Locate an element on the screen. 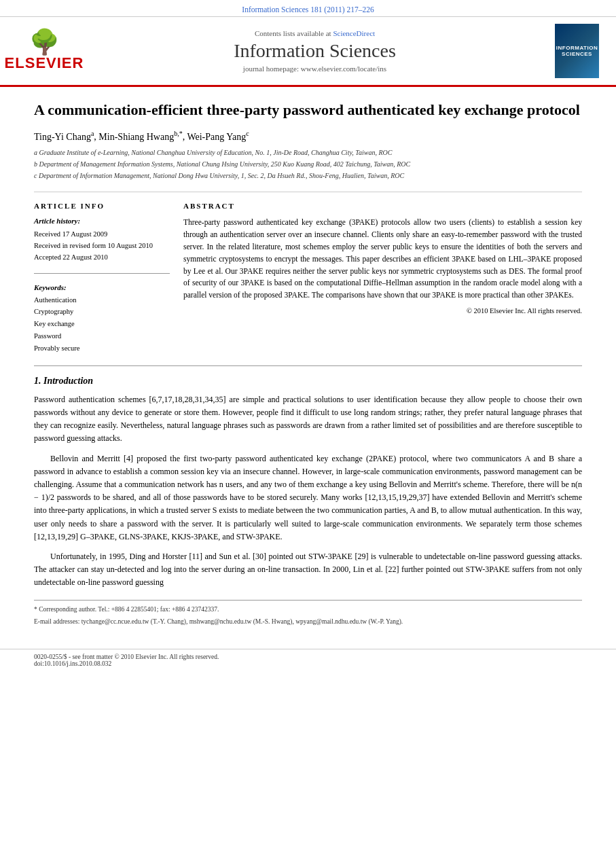 The height and width of the screenshot is (841, 616). authors-line: Ting-Yi Changa, Min-Shiang Hwangb,*, Wei… is located at coordinates (308, 136).